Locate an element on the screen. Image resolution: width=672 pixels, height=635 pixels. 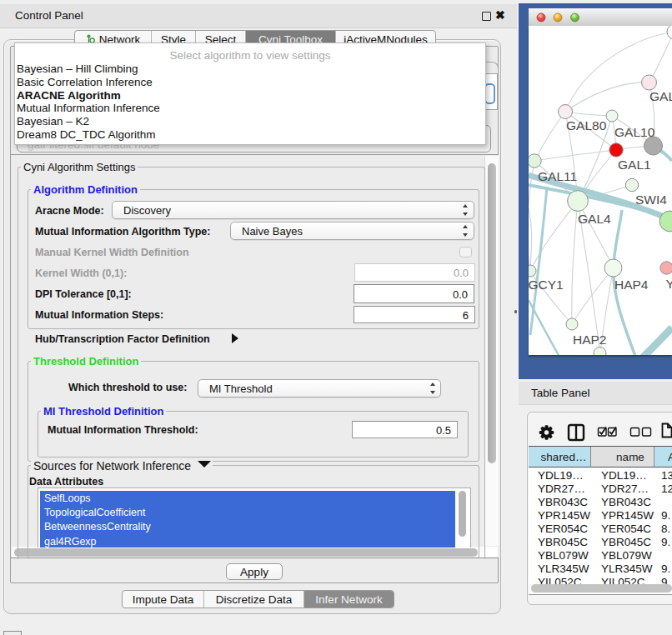
svg-text: SWI4 is located at coordinates (651, 200).